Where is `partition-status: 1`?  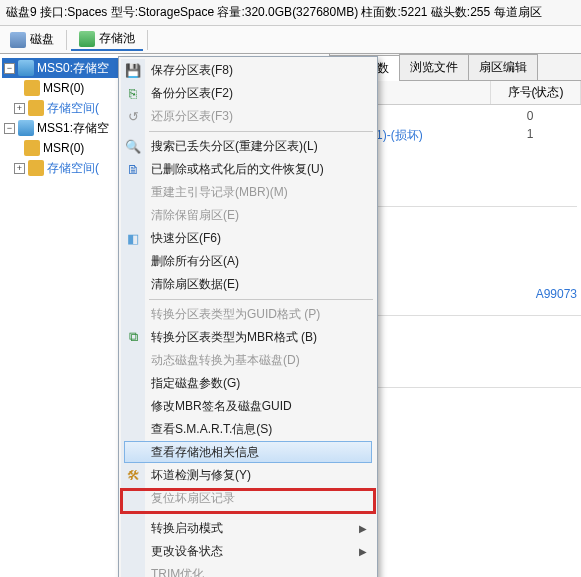
partition-status: 1 is located at coordinates (530, 136).